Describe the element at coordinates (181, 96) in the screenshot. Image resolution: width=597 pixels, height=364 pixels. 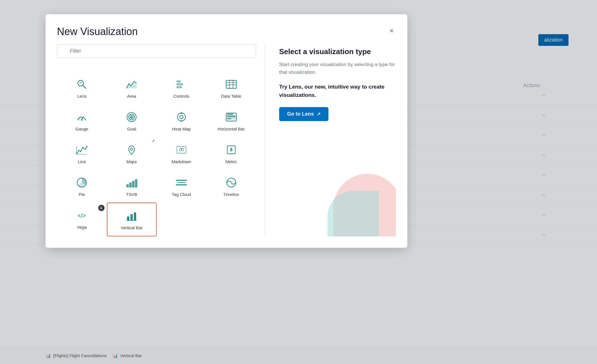
I see `viz-label-controls: Controls` at that location.